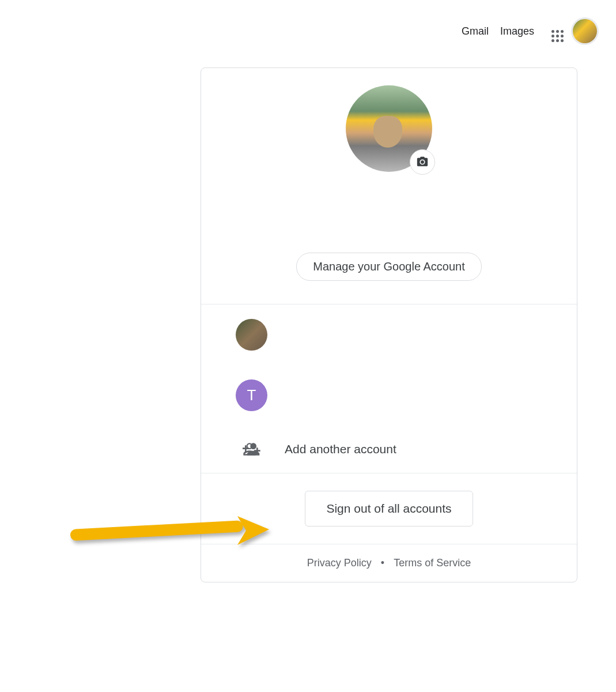 This screenshot has width=616, height=692. I want to click on google-apps-icon, so click(553, 31).